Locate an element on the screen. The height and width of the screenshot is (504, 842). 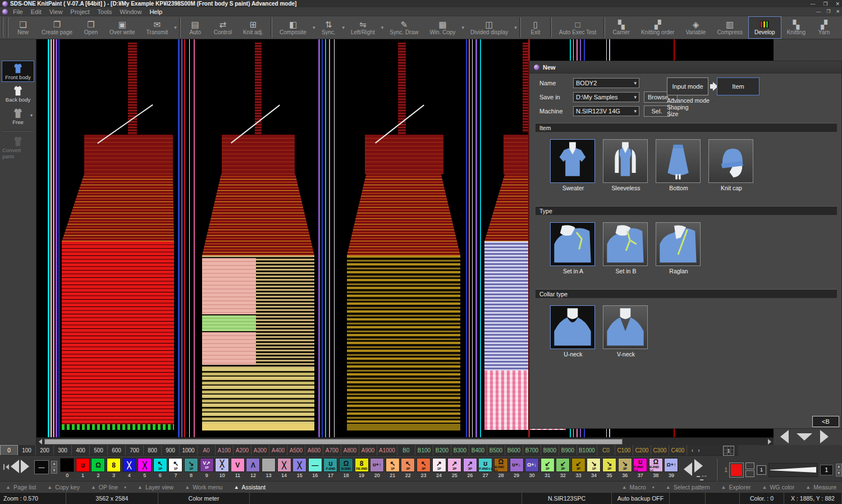
spinner-up-icon: ▲ is located at coordinates (839, 467).